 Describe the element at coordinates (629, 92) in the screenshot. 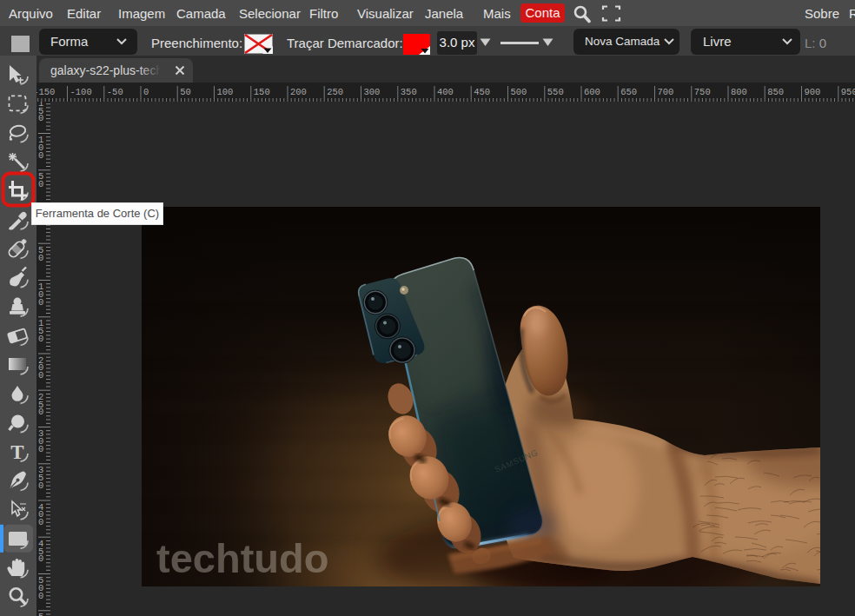

I see `svg-text: 650` at that location.